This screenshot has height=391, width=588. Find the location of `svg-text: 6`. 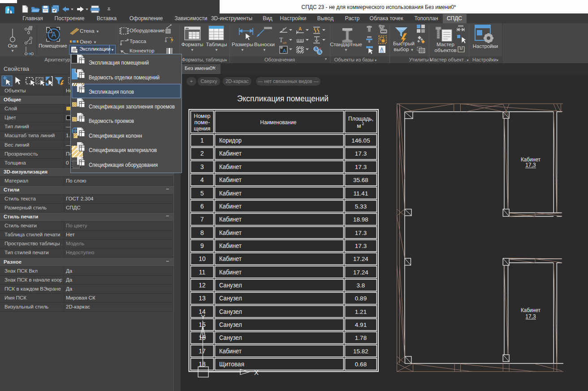

svg-text: 6 is located at coordinates (202, 206).